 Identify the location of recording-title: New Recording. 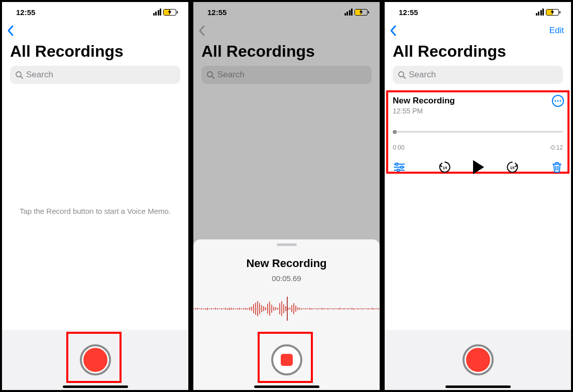
(286, 264).